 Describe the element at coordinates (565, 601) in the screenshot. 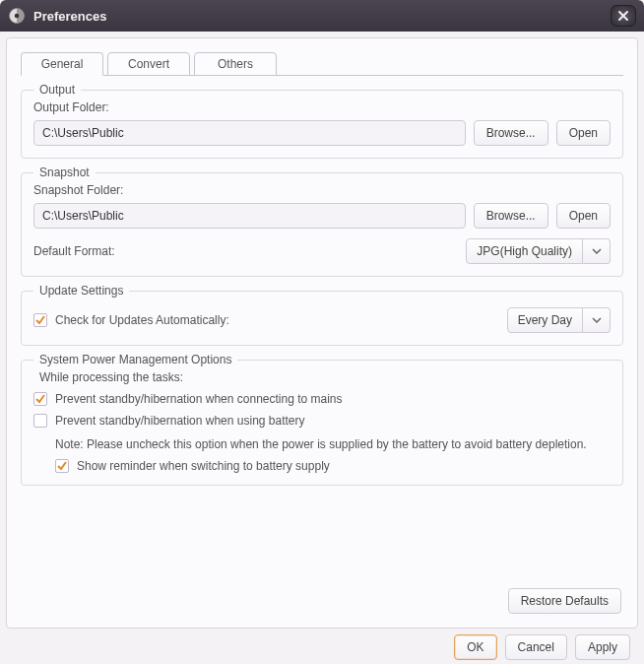

I see `restore-defaults-button: Restore Defaults` at that location.